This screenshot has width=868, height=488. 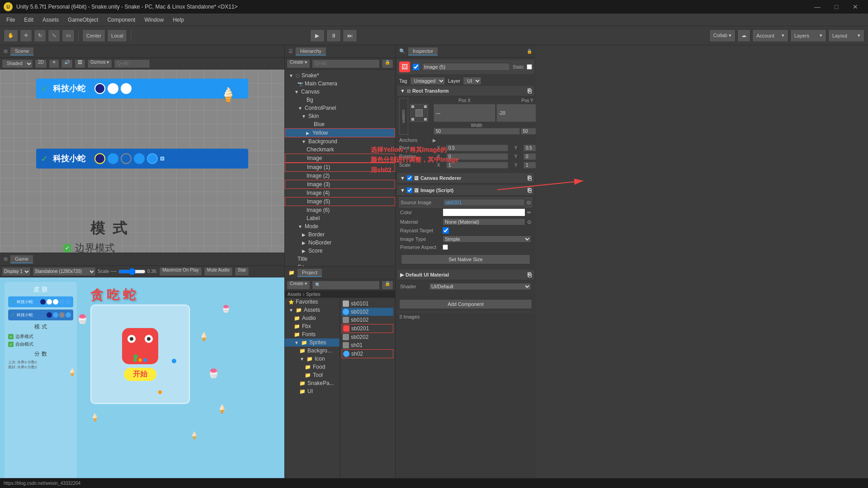 What do you see at coordinates (446, 230) in the screenshot?
I see `raycast-checkbox` at bounding box center [446, 230].